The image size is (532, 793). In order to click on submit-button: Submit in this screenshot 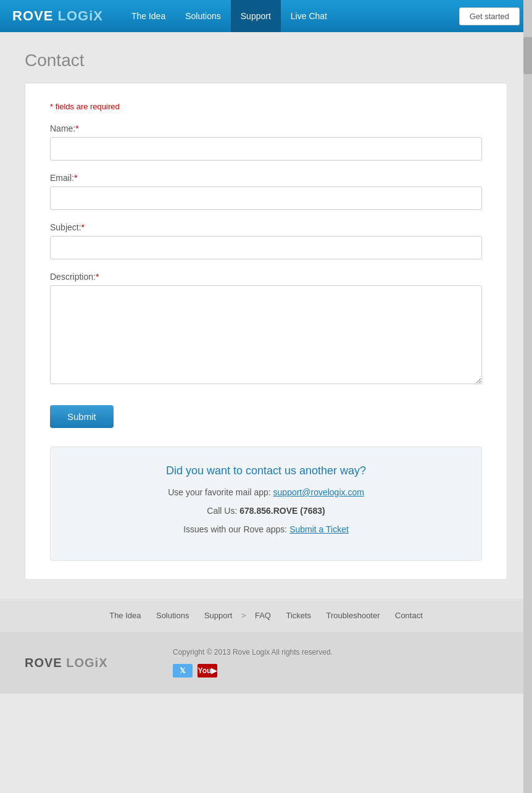, I will do `click(81, 416)`.